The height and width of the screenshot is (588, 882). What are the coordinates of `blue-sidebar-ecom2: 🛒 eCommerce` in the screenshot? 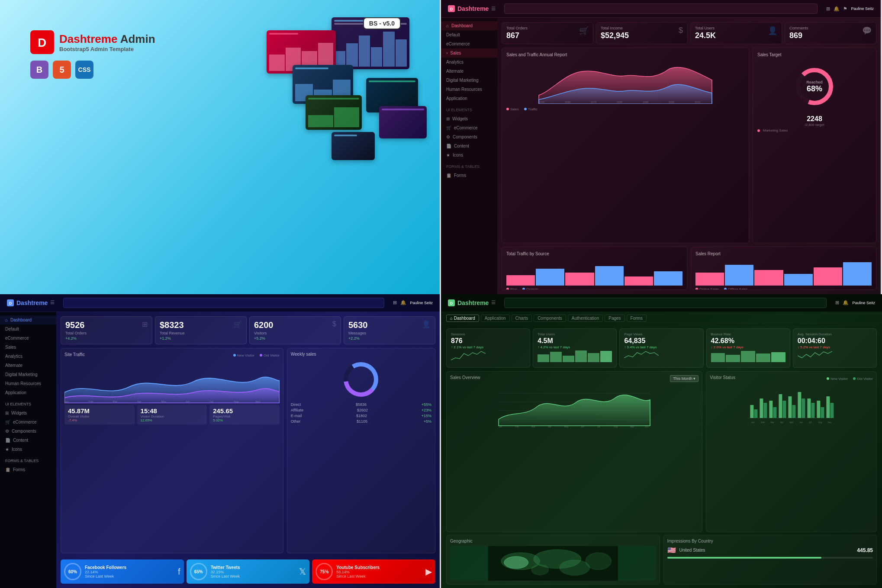 It's located at (28, 422).